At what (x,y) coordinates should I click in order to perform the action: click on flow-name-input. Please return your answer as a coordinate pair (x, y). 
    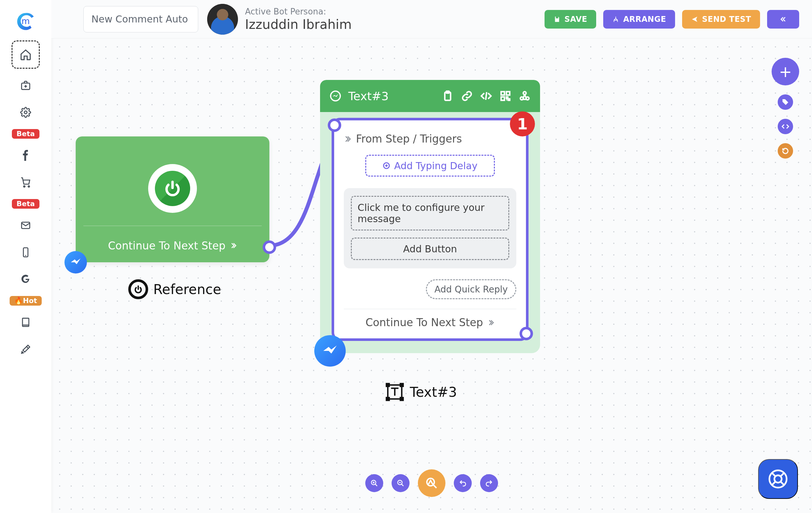
    Looking at the image, I should click on (141, 19).